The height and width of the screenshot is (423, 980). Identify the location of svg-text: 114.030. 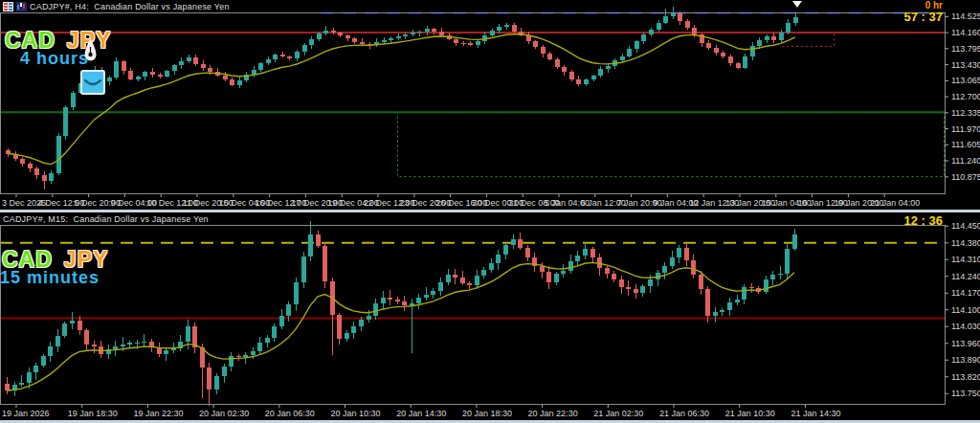
(966, 326).